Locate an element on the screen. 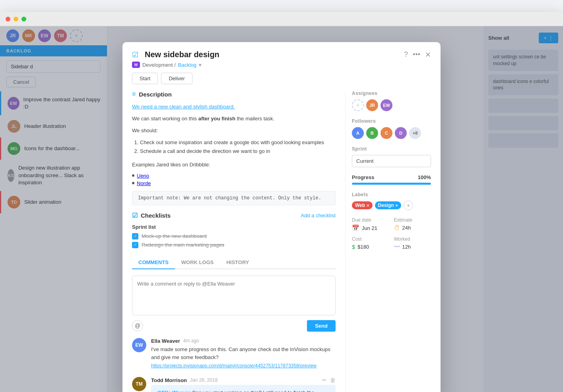  progress-section: Progress 100% is located at coordinates (391, 180).